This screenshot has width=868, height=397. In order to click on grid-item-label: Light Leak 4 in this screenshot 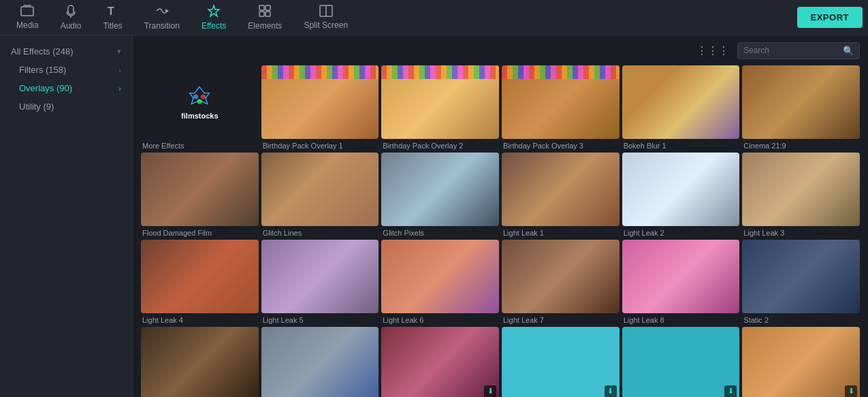, I will do `click(200, 320)`.